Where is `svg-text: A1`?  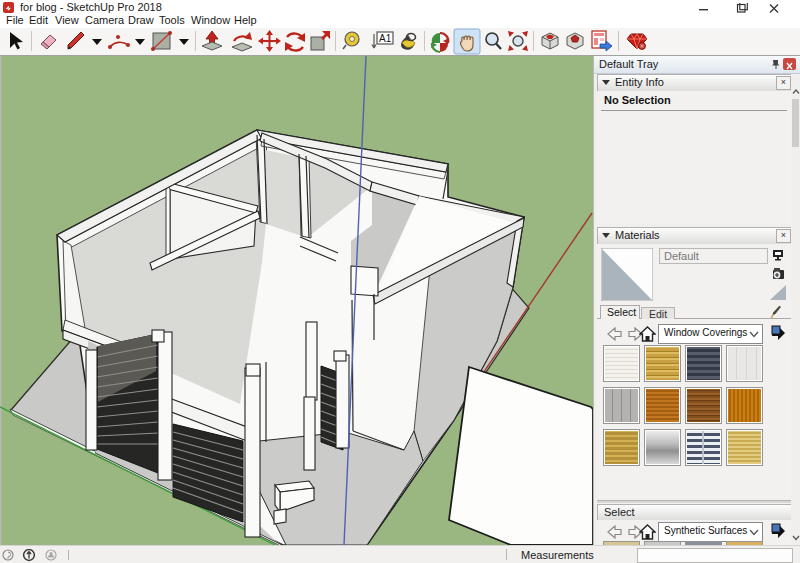
svg-text: A1 is located at coordinates (386, 38).